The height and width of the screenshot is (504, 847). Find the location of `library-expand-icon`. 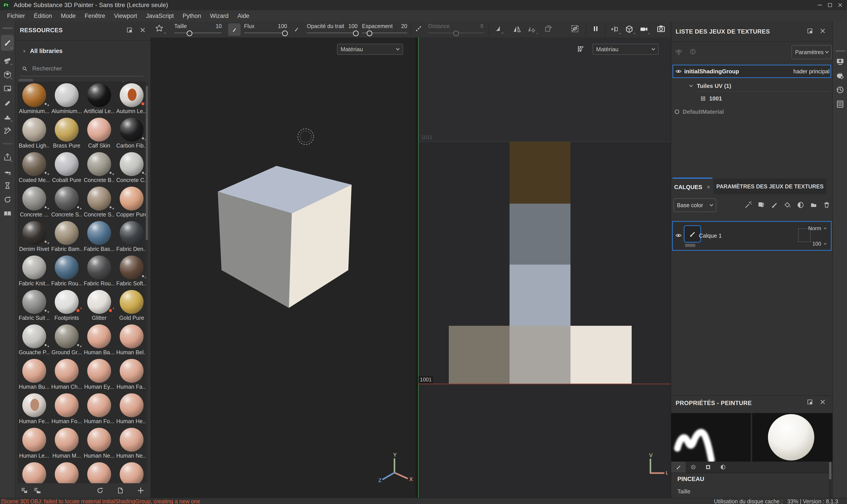

library-expand-icon is located at coordinates (24, 51).